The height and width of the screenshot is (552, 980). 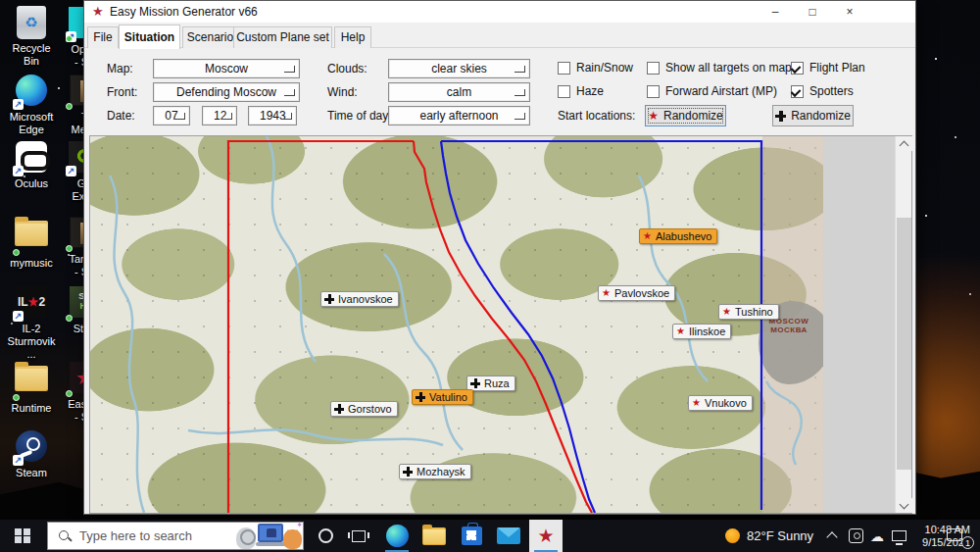 What do you see at coordinates (509, 535) in the screenshot?
I see `taskbar-mail-button` at bounding box center [509, 535].